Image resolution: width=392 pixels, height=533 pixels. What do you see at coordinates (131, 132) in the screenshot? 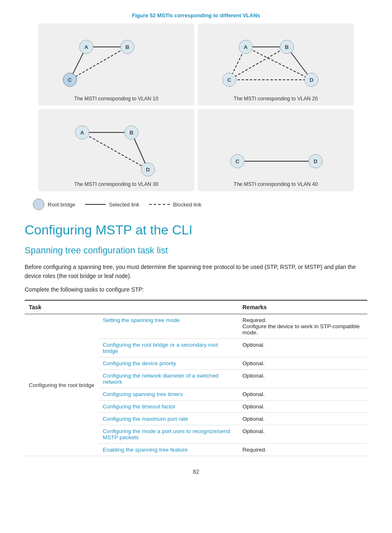
I see `node-B3: B` at bounding box center [131, 132].